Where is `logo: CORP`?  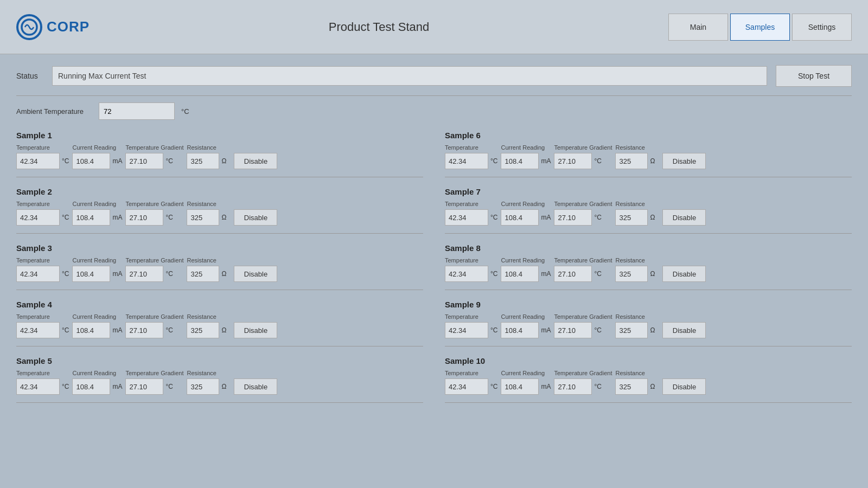 logo: CORP is located at coordinates (53, 27).